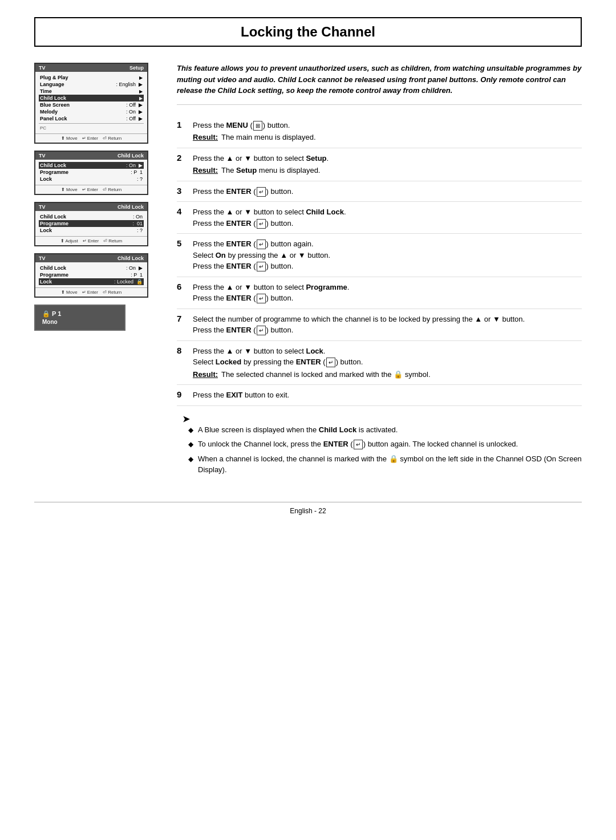 The width and height of the screenshot is (616, 840). What do you see at coordinates (91, 78) in the screenshot?
I see `tv-row: Plug & Play ▶` at bounding box center [91, 78].